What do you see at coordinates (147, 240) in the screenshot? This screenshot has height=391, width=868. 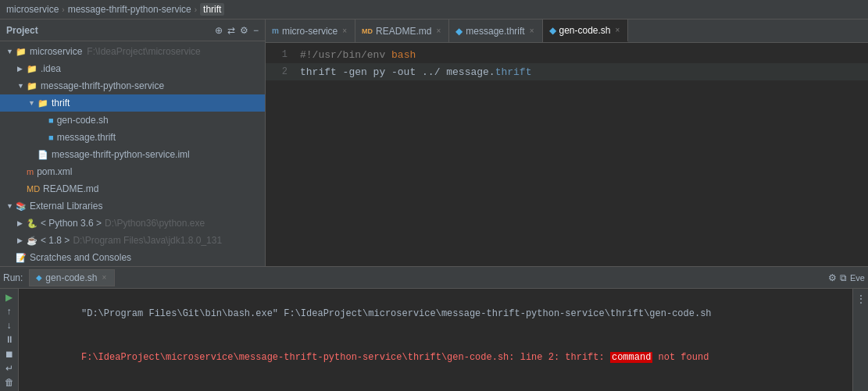 I see `tree-path-java: D:\Program Files\Java\jdk1.8.0_131` at bounding box center [147, 240].